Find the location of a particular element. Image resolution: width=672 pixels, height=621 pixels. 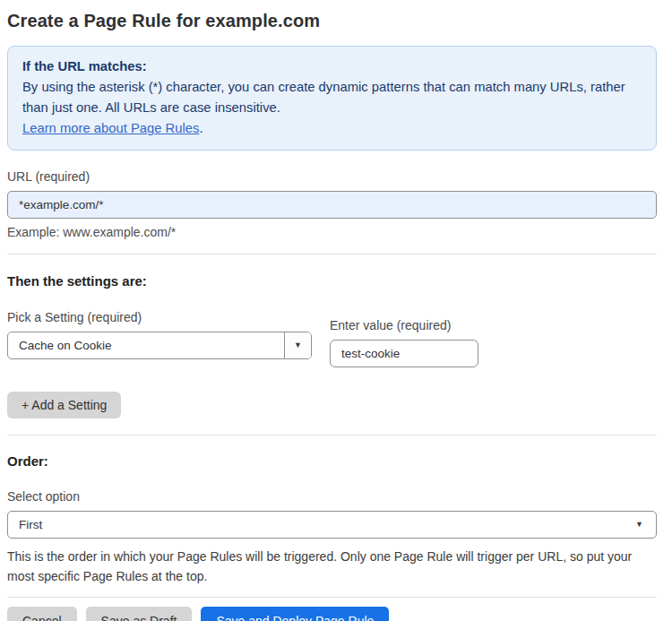

info-box-body: By using the asterisk (*) character, you… is located at coordinates (332, 98).